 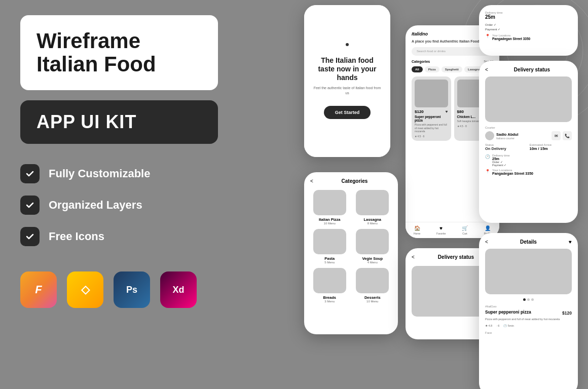 I want to click on cat-count-4: 4 Menu, so click(x=373, y=262).